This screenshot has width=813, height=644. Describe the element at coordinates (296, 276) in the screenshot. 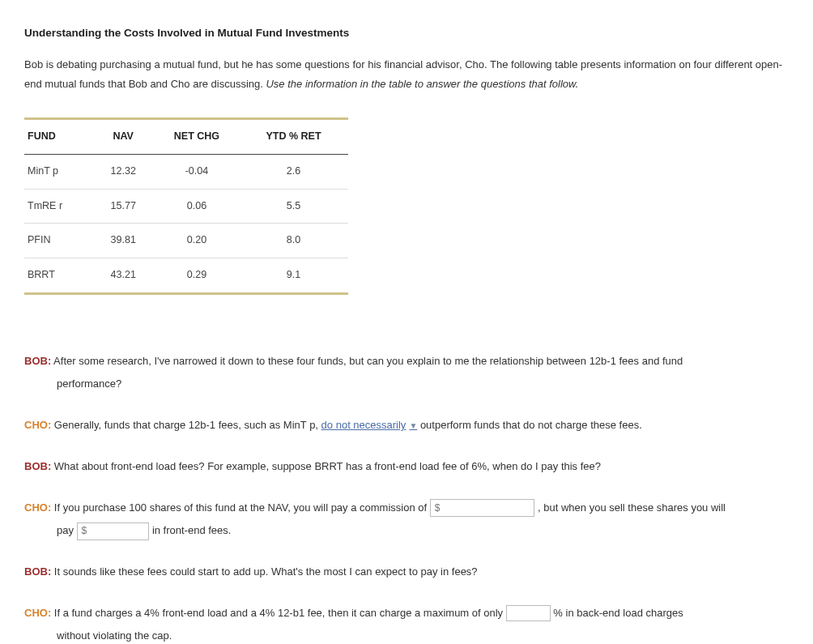

I see `cell-ytd: 9.1` at that location.